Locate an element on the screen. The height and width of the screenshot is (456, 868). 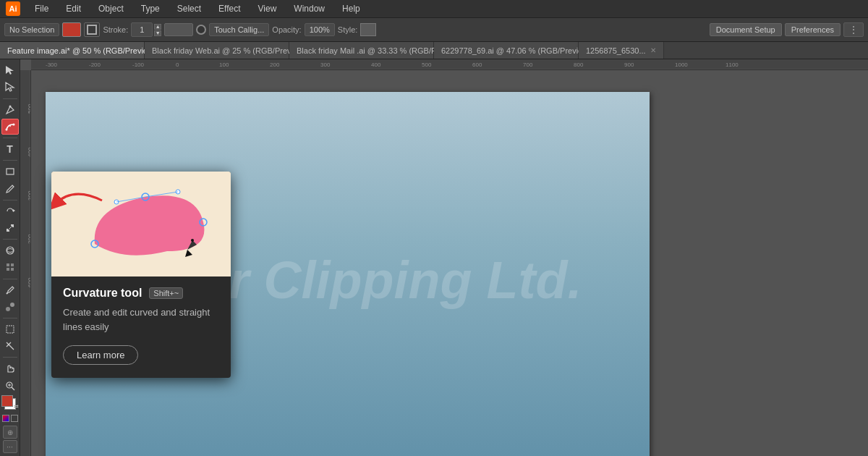
style-label: Style: is located at coordinates (348, 30).